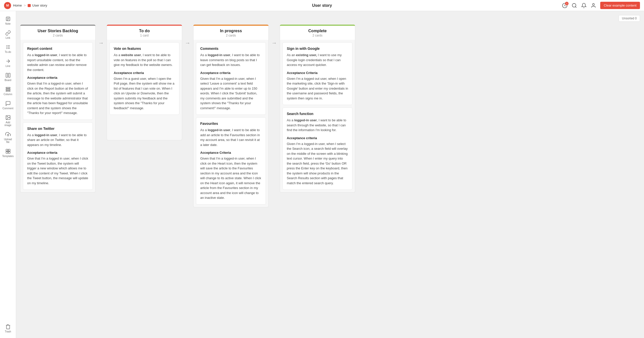 The width and height of the screenshot is (644, 338). Describe the element at coordinates (317, 49) in the screenshot. I see `card-title: Sign in with Google` at that location.